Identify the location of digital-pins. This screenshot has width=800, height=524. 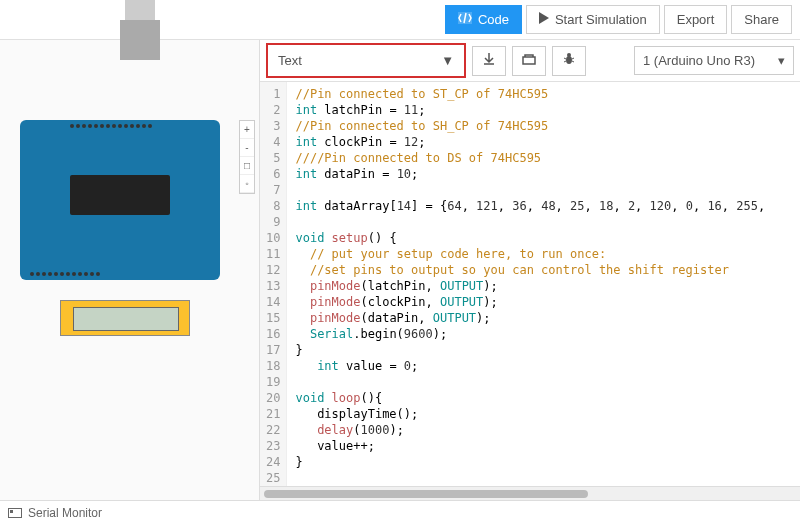
(111, 126).